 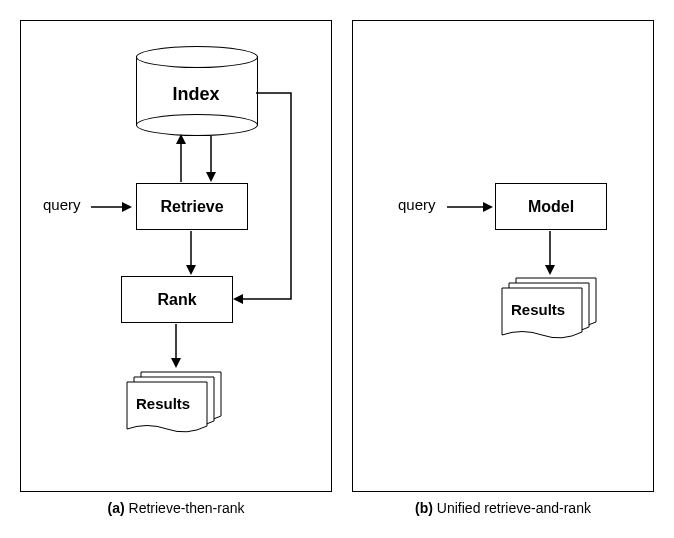 I want to click on retrieve-label: Retrieve, so click(x=192, y=207).